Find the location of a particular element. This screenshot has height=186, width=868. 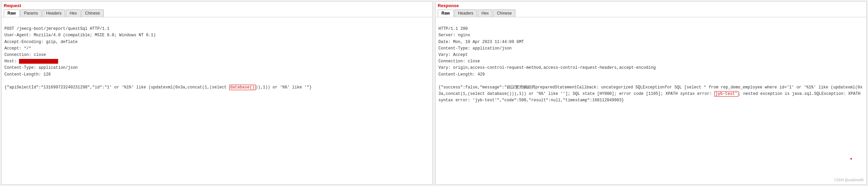

request-tab-chinese: Chinese is located at coordinates (93, 13).